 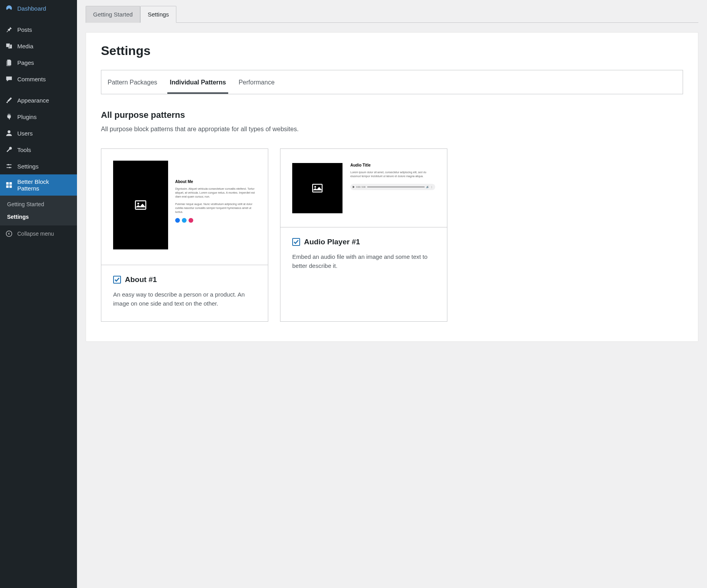 I want to click on pattern-title: Audio Player #1, so click(x=332, y=242).